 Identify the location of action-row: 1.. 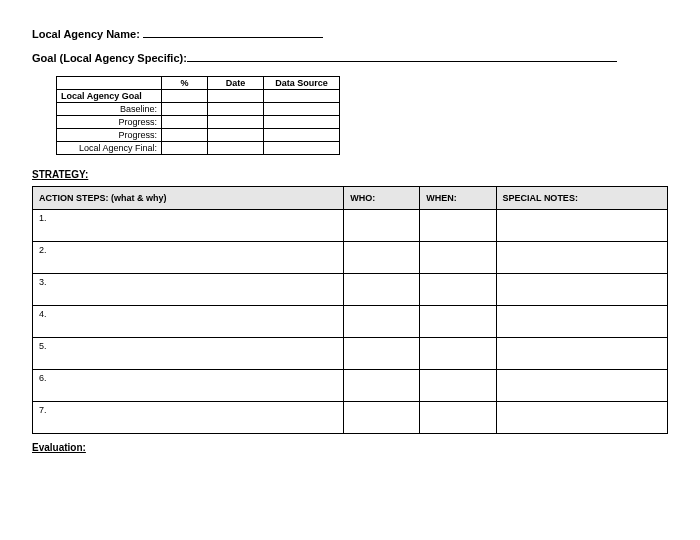
(350, 226).